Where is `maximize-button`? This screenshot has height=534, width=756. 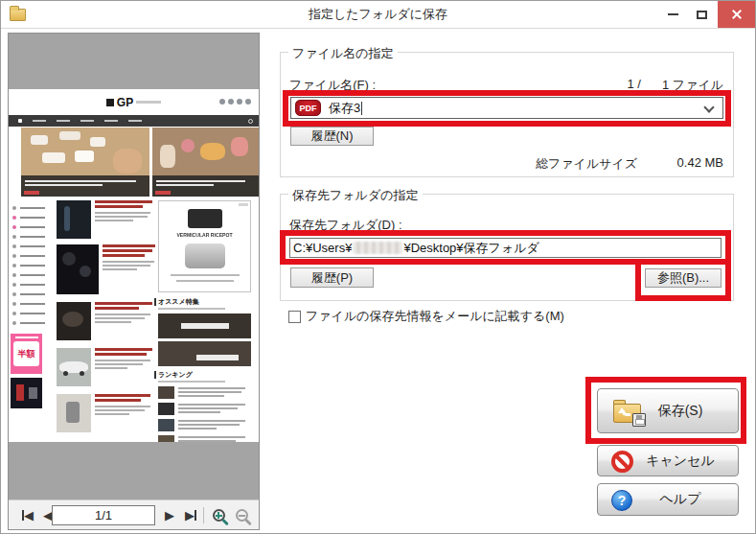
maximize-button is located at coordinates (701, 14).